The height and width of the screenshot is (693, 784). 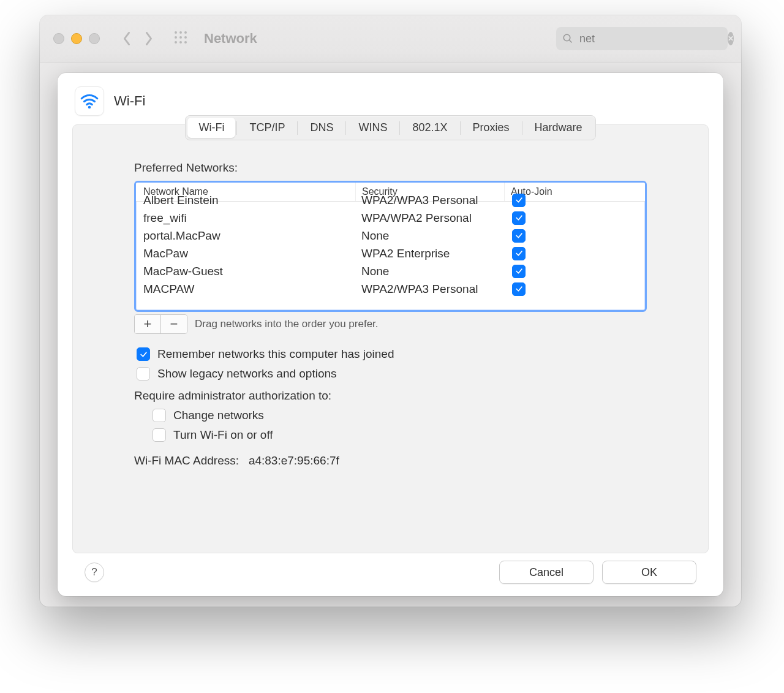 What do you see at coordinates (491, 127) in the screenshot?
I see `tab-proxies: Proxies` at bounding box center [491, 127].